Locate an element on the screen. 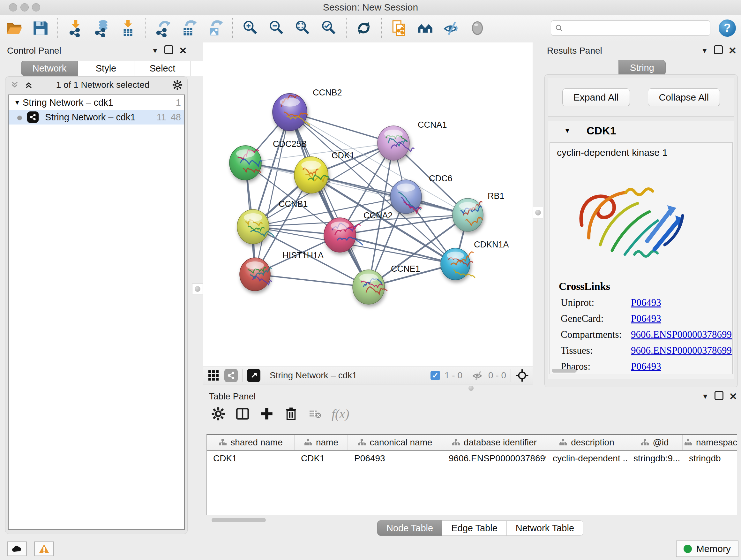  clone-network-icon is located at coordinates (399, 28).